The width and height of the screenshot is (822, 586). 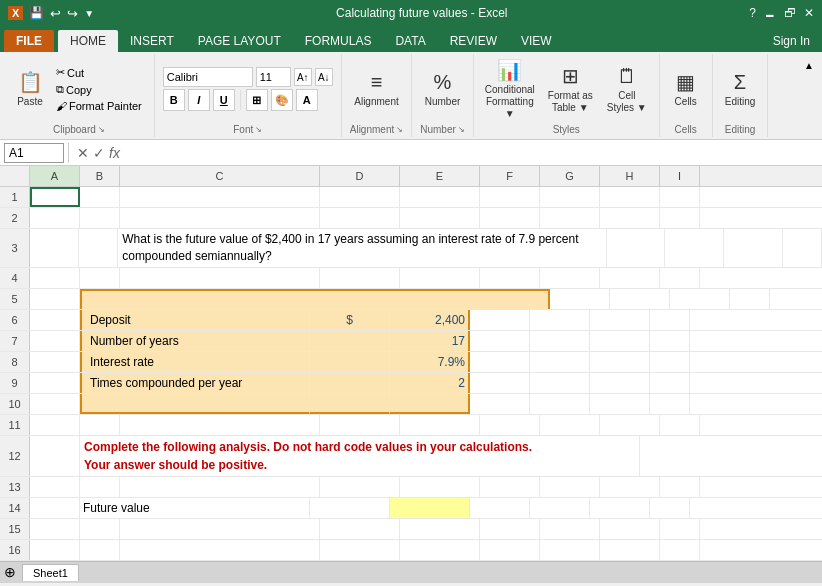 What do you see at coordinates (220, 176) in the screenshot?
I see `col-header-c: C` at bounding box center [220, 176].